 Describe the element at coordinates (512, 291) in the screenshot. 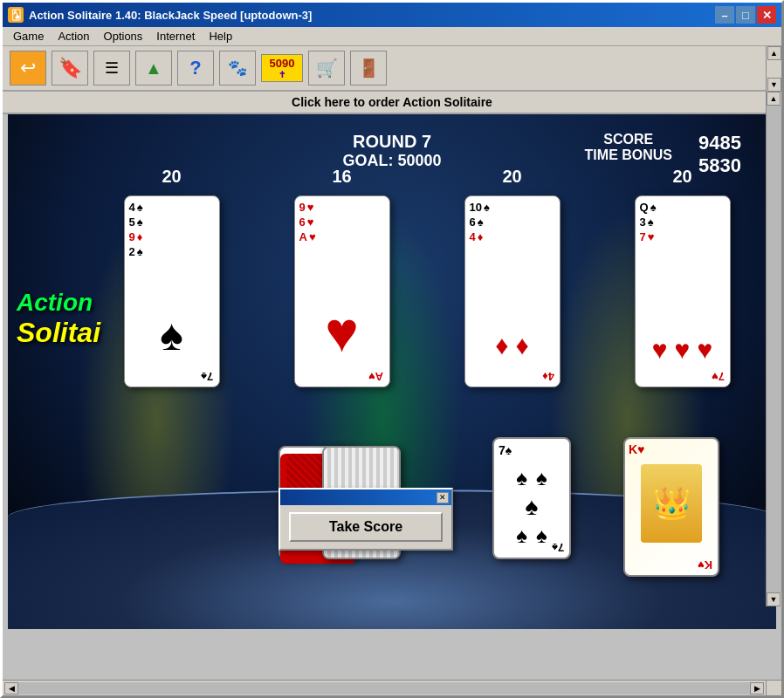

I see `card-stack-3: 10♠ 6♠ 4♦ ♦ ♦ 4♦` at that location.